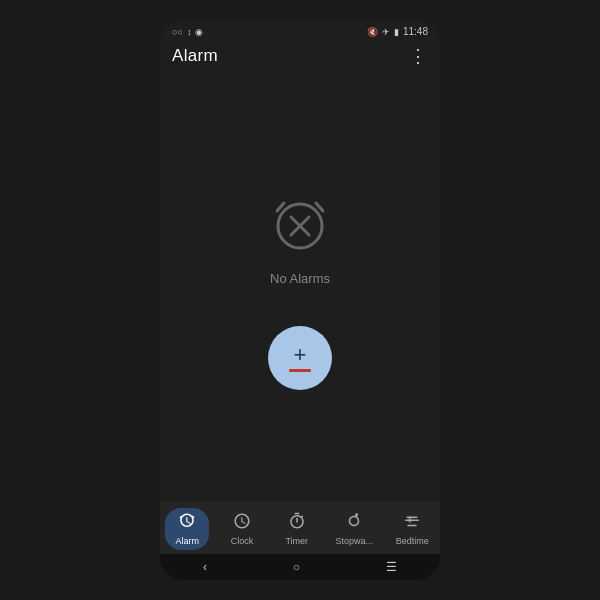 The width and height of the screenshot is (600, 600). Describe the element at coordinates (296, 567) in the screenshot. I see `home-button: ○` at that location.